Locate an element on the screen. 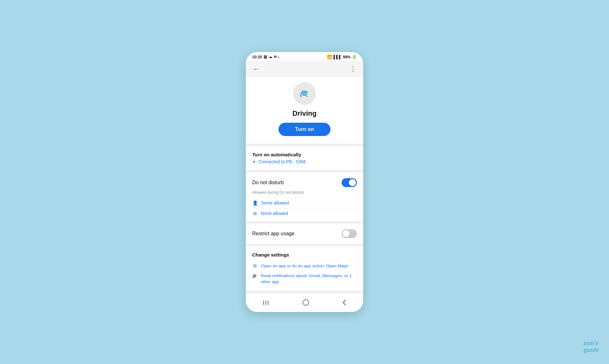 This screenshot has height=364, width=609. bluetooth-icon: ✦ is located at coordinates (254, 162).